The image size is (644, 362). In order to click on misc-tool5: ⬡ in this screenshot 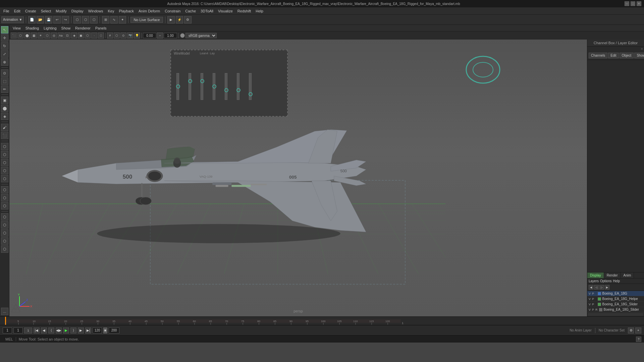, I will do `click(5, 249)`.